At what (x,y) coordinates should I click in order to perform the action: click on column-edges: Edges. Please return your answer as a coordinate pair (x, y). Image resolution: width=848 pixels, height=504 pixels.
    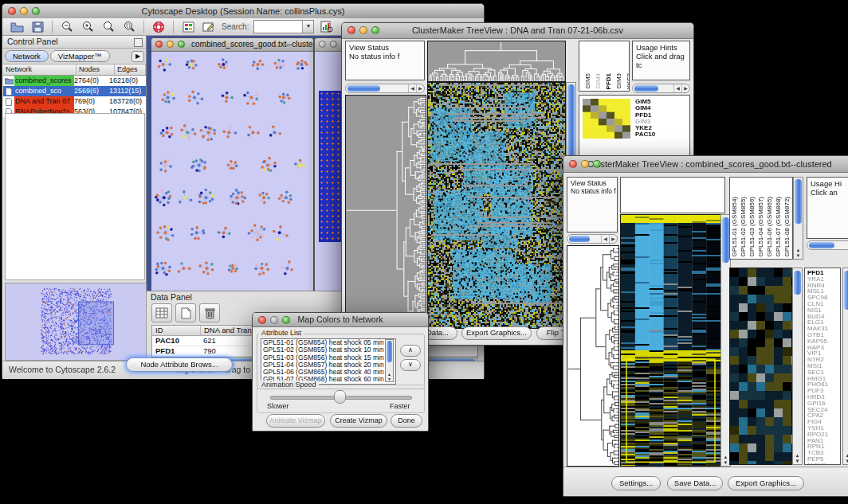
    Looking at the image, I should click on (131, 70).